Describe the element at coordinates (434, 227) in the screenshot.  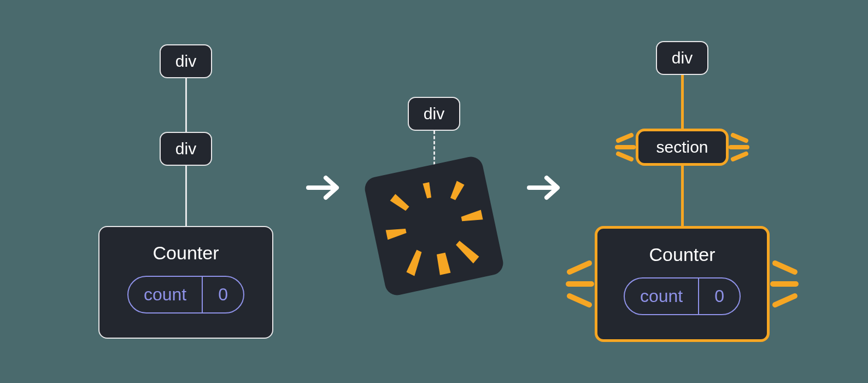
I see `burst-icon` at that location.